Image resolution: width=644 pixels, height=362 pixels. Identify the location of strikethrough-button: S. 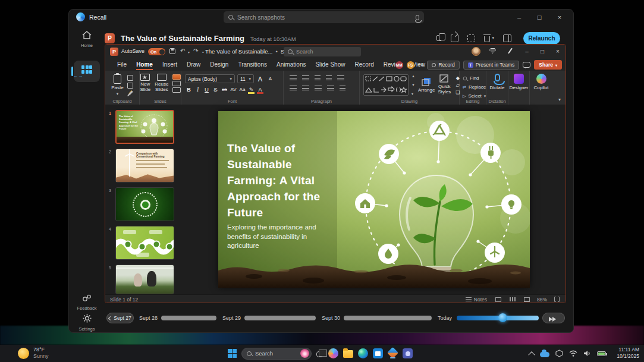
(215, 89).